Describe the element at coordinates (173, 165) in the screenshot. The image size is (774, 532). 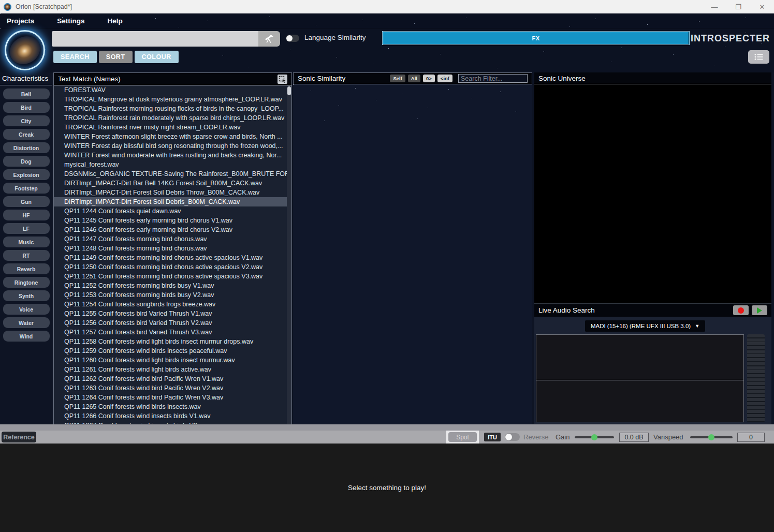
I see `file-row: mysical_forest.wav` at that location.